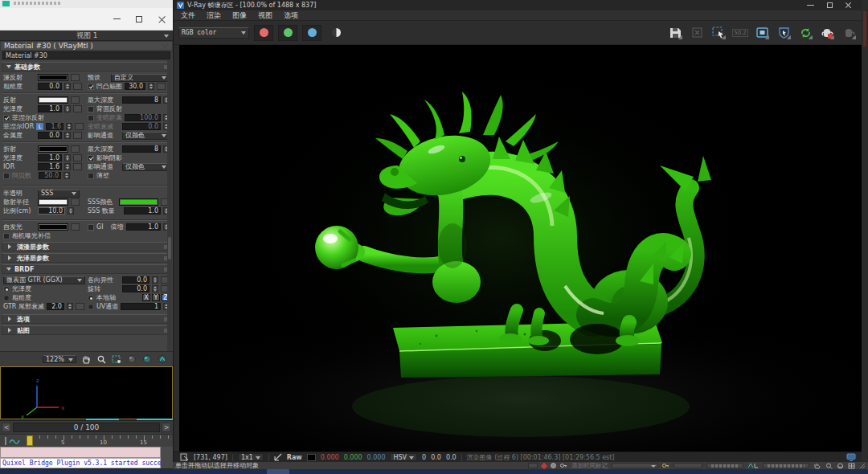 This screenshot has width=868, height=474. I want to click on thin-walled-checkbox, so click(91, 176).